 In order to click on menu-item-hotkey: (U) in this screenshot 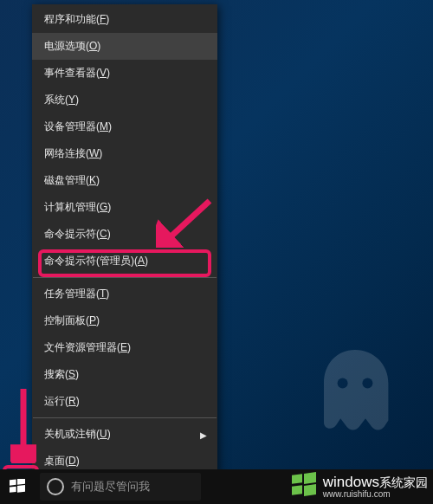, I will do `click(104, 434)`.